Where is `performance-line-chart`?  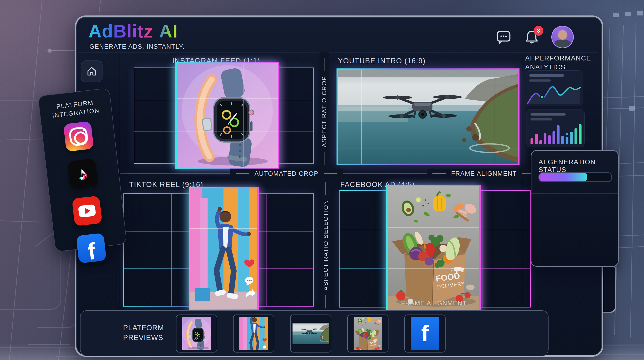 performance-line-chart is located at coordinates (554, 94).